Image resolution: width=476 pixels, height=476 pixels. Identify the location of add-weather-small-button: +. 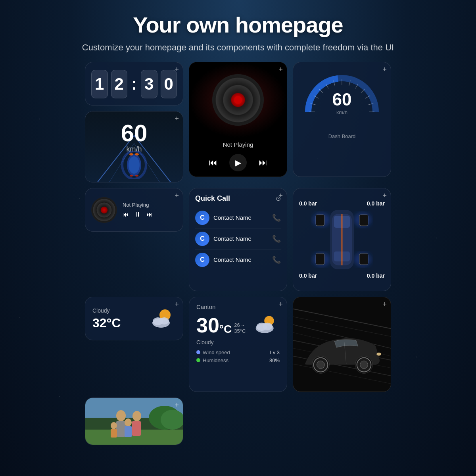
(177, 305).